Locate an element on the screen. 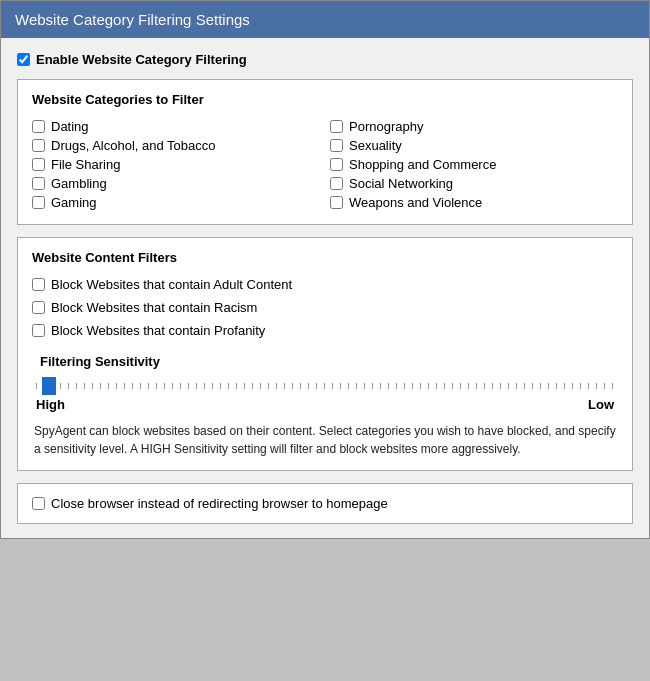  gaming-label: Gaming is located at coordinates (74, 202).